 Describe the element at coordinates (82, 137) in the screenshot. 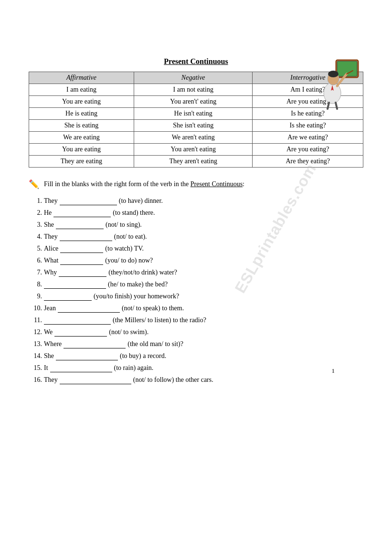

I see `table-cell: We are eating` at that location.